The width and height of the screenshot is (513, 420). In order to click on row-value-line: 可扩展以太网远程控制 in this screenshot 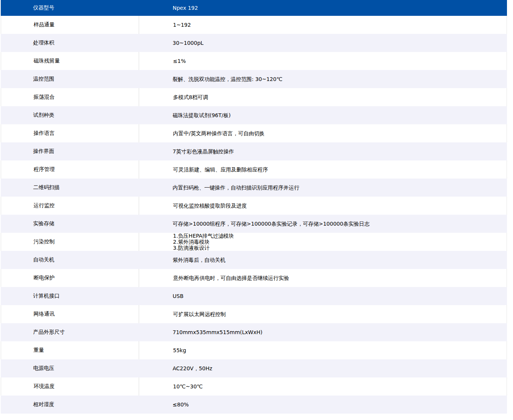, I will do `click(338, 314)`.